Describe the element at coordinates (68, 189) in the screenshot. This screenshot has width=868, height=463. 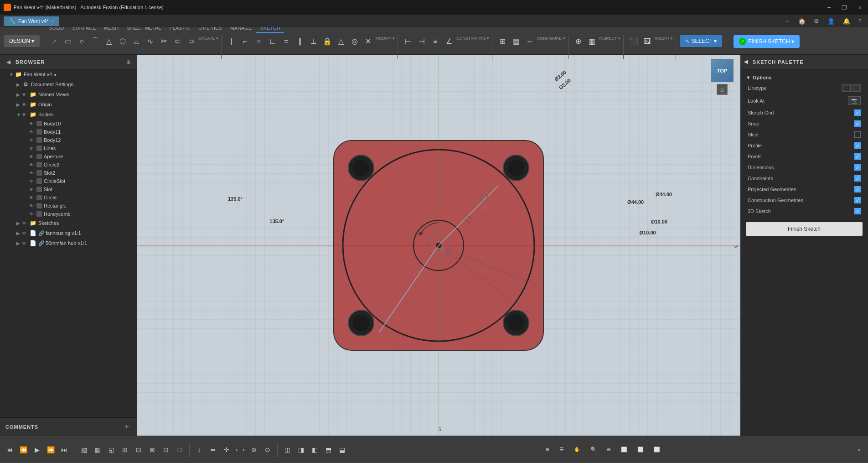
I see `tree-slot: 👁 Slot` at that location.